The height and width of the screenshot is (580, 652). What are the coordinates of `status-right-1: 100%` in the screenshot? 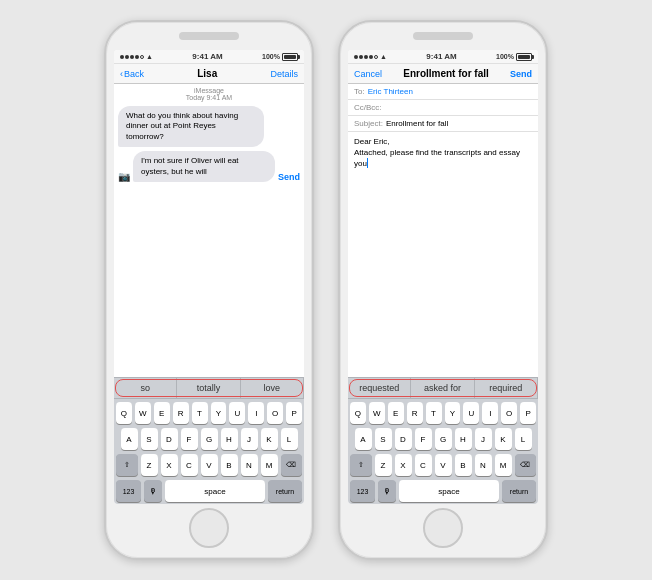 It's located at (280, 57).